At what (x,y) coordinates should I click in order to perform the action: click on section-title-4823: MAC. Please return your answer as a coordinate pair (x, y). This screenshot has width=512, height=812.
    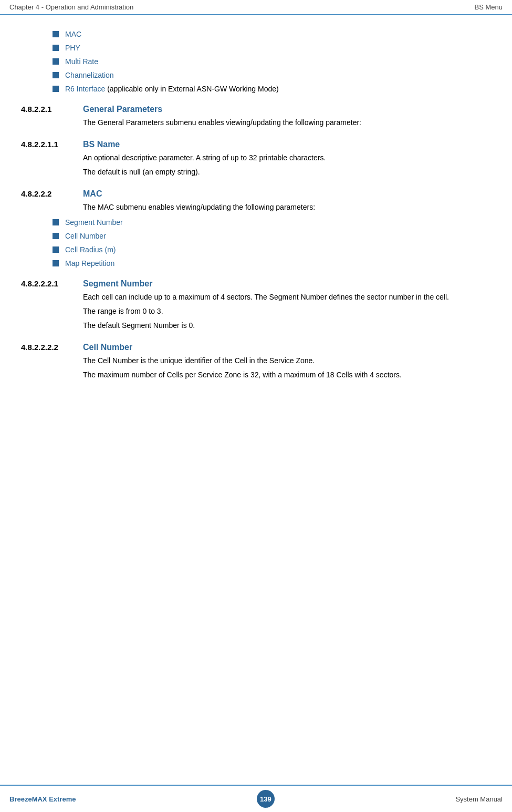
    Looking at the image, I should click on (92, 194).